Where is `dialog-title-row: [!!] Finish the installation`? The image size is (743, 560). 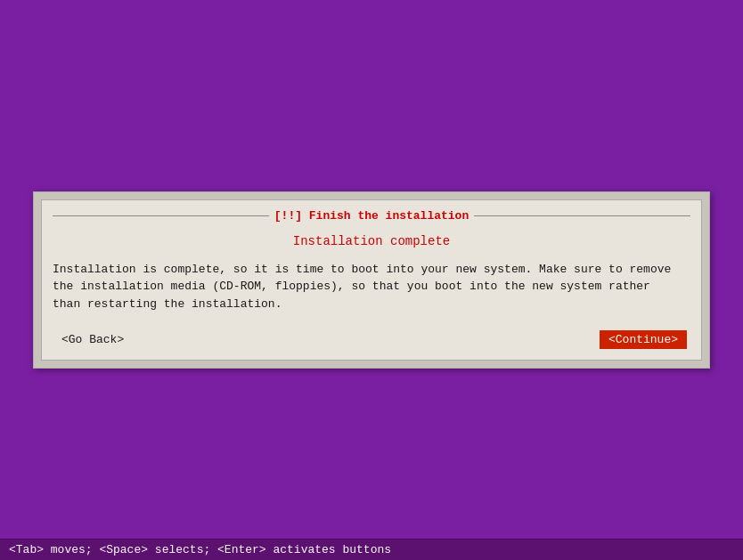 dialog-title-row: [!!] Finish the installation is located at coordinates (372, 216).